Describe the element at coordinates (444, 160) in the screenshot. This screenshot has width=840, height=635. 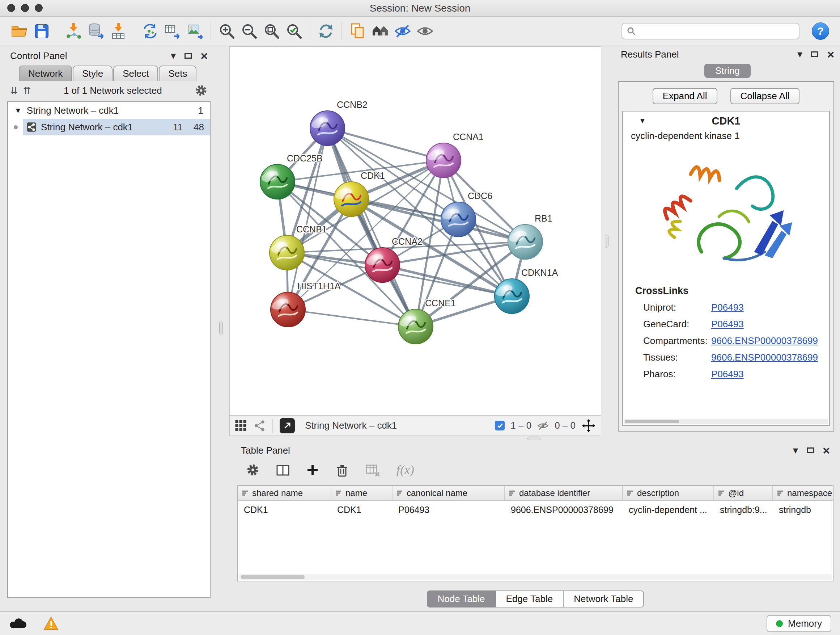
I see `network-node-CCNA1` at that location.